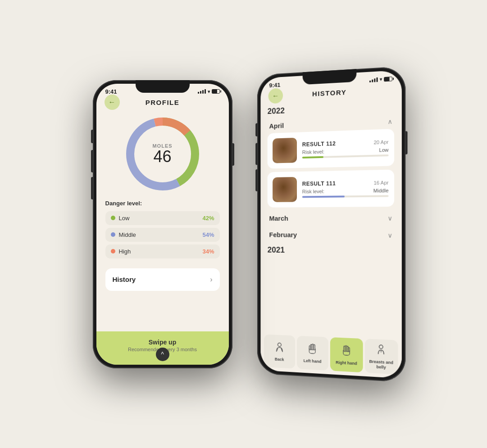  I want to click on left-hand-icon, so click(312, 350).